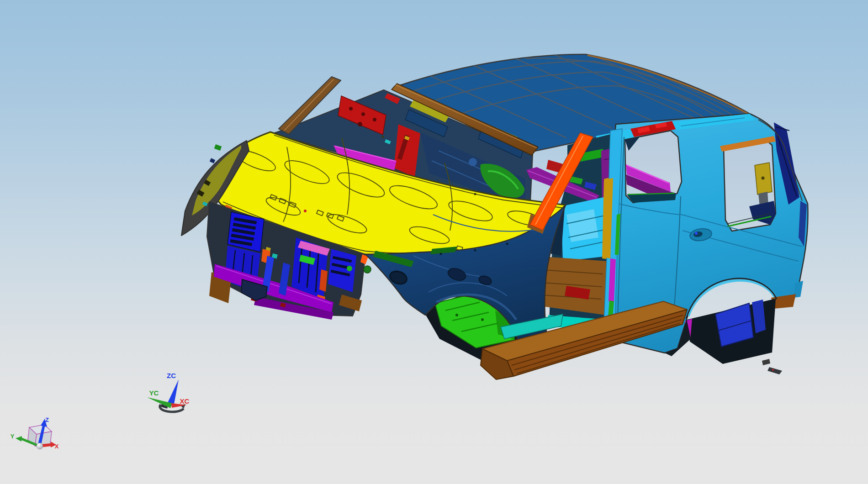  Describe the element at coordinates (154, 393) in the screenshot. I see `wcs-y-label: YC` at that location.